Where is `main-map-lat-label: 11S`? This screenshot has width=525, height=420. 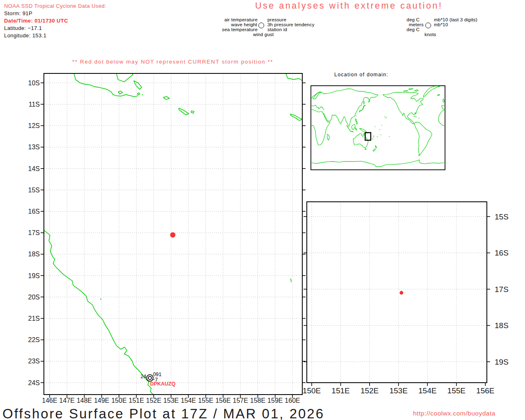 main-map-lat-label: 11S is located at coordinates (34, 104).